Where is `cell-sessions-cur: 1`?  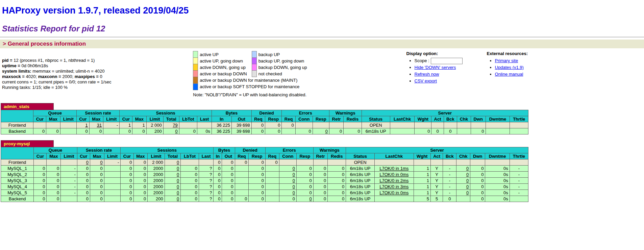
cell-sessions-cur: 1 is located at coordinates (126, 125).